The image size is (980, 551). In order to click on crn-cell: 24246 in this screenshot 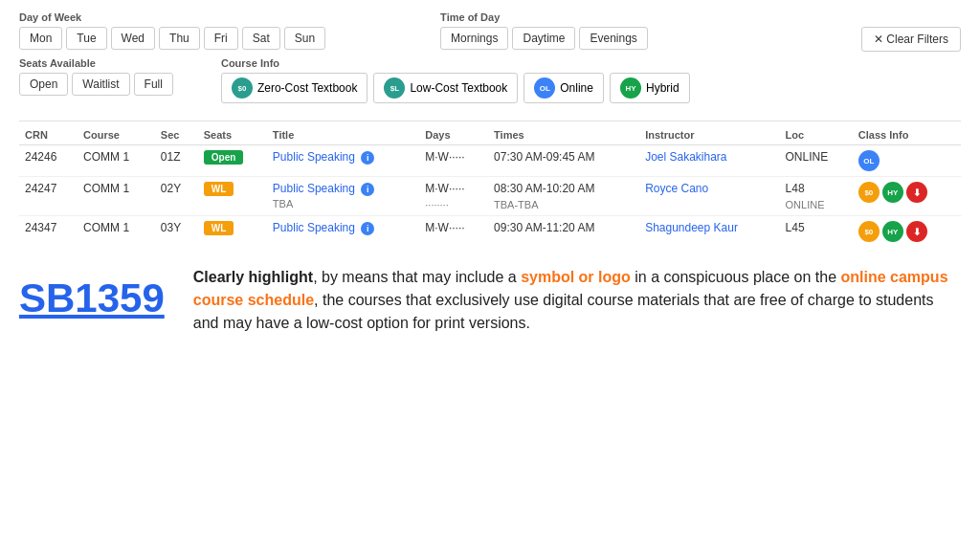, I will do `click(48, 161)`.